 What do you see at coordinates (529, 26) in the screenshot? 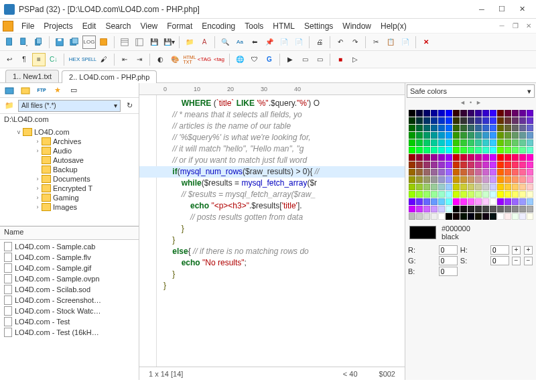
I see `mdi-close-icon: ✕` at bounding box center [529, 26].